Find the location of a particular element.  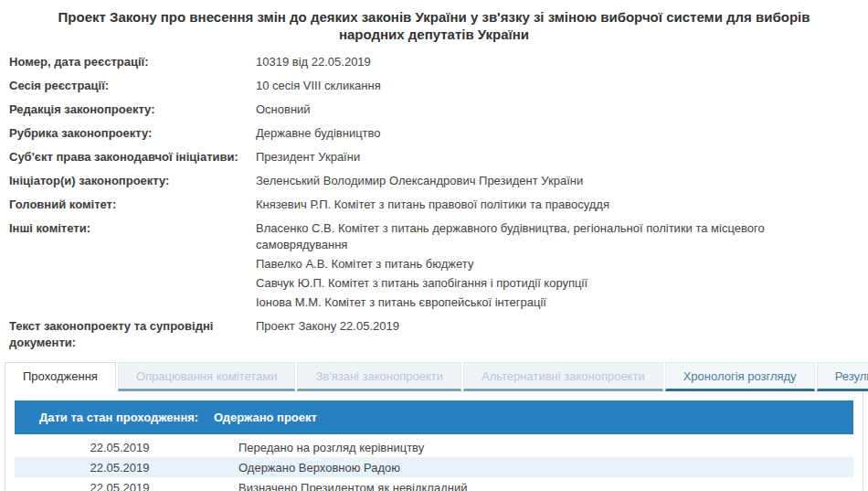

field-label: Номер, дата реєстрації: is located at coordinates (132, 62).